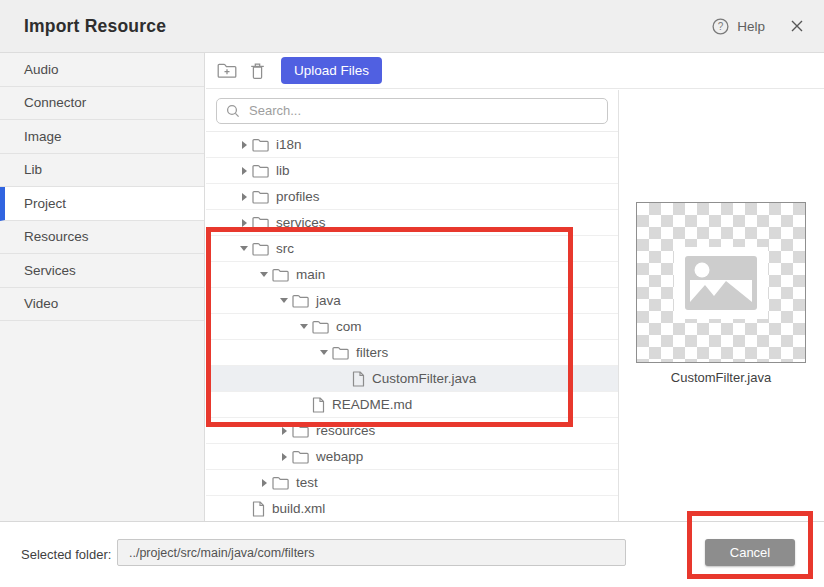  I want to click on tree-item-label: com, so click(349, 326).